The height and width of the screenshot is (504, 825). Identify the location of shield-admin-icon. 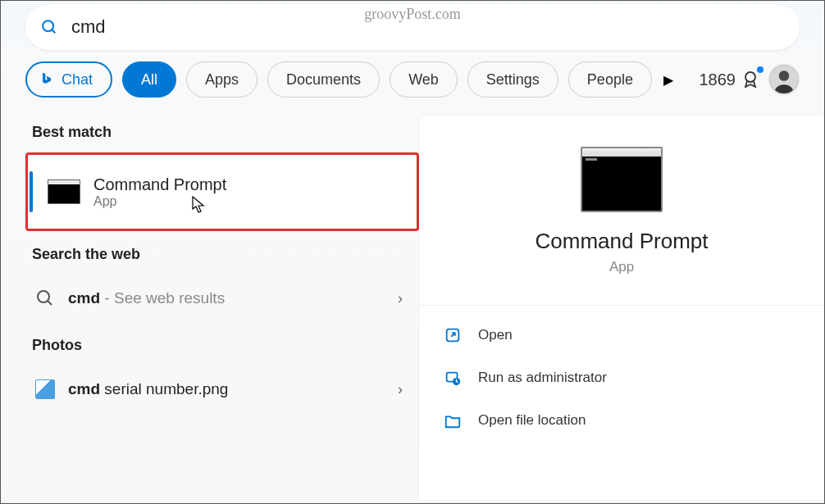
(453, 378).